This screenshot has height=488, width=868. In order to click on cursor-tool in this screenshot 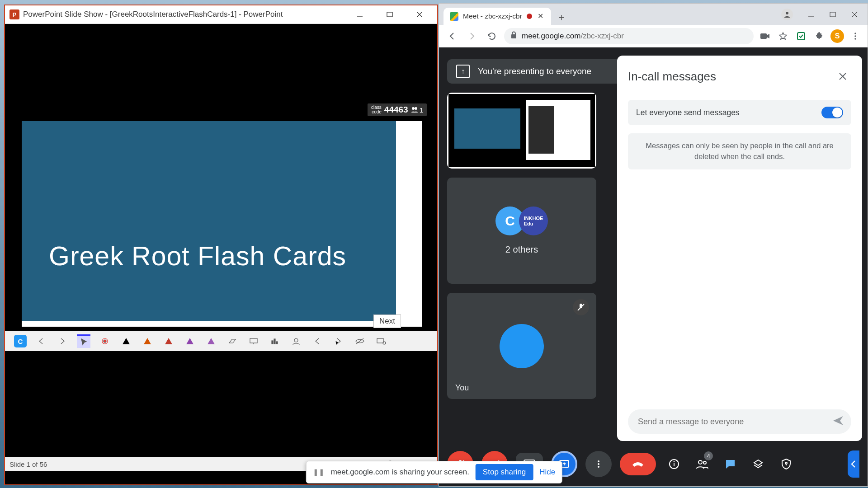, I will do `click(84, 341)`.